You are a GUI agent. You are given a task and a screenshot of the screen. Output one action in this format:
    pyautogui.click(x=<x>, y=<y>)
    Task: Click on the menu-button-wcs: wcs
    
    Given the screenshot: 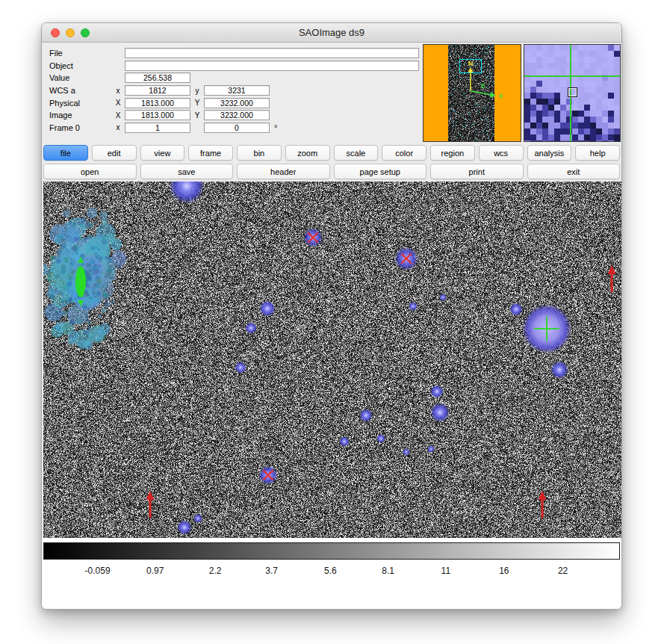 What is the action you would take?
    pyautogui.click(x=501, y=152)
    